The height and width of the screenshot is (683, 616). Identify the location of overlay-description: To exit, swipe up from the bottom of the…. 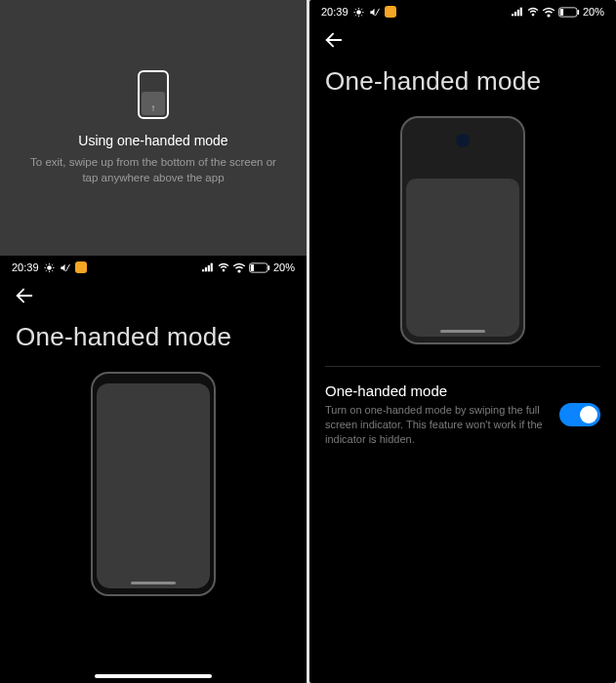
(153, 170).